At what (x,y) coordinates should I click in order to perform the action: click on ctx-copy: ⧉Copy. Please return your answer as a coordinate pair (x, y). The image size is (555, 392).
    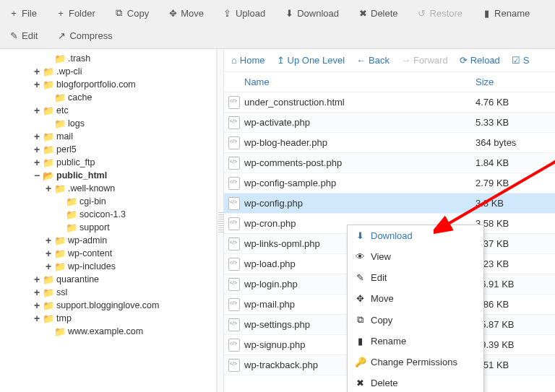
    Looking at the image, I should click on (416, 320).